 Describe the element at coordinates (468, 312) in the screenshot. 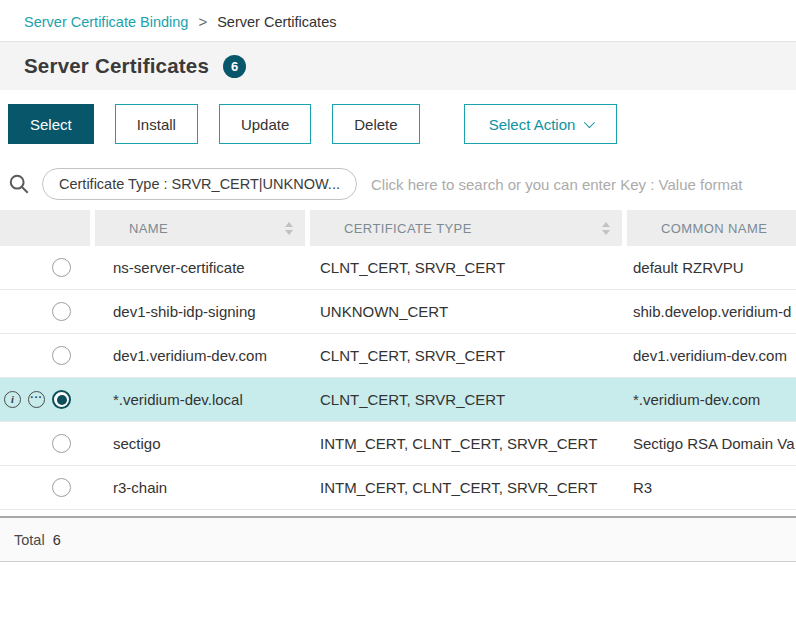

I see `cell-certificate-type: UNKNOWN_CERT` at that location.